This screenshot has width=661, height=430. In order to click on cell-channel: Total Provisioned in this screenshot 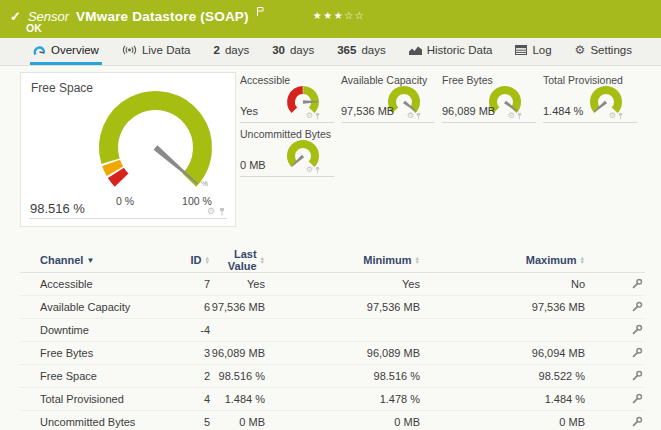, I will do `click(108, 399)`.